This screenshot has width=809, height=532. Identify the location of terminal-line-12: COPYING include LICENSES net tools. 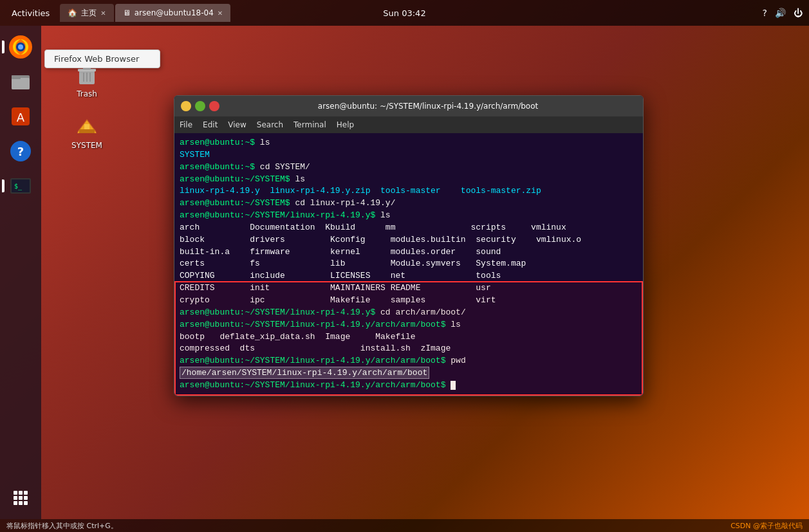
(409, 277).